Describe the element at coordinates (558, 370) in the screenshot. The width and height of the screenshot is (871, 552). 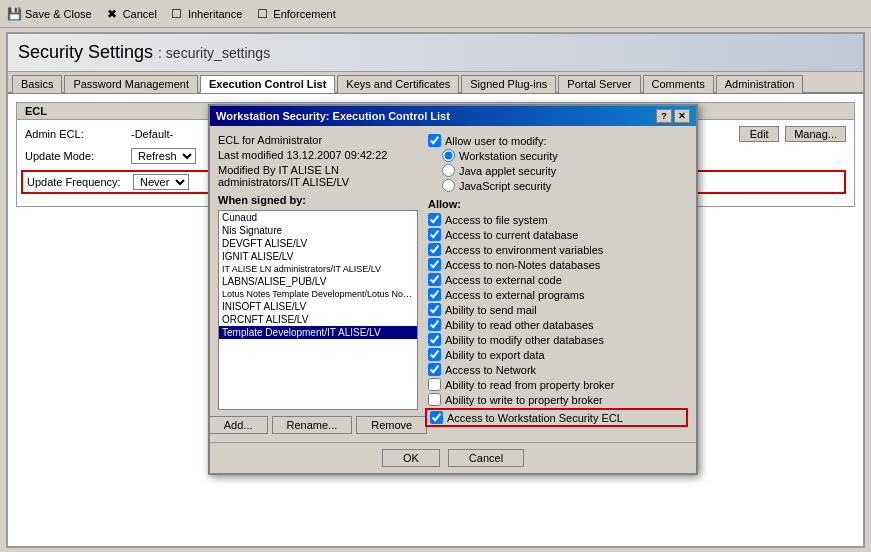
I see `access-network-row: Access to Network` at that location.